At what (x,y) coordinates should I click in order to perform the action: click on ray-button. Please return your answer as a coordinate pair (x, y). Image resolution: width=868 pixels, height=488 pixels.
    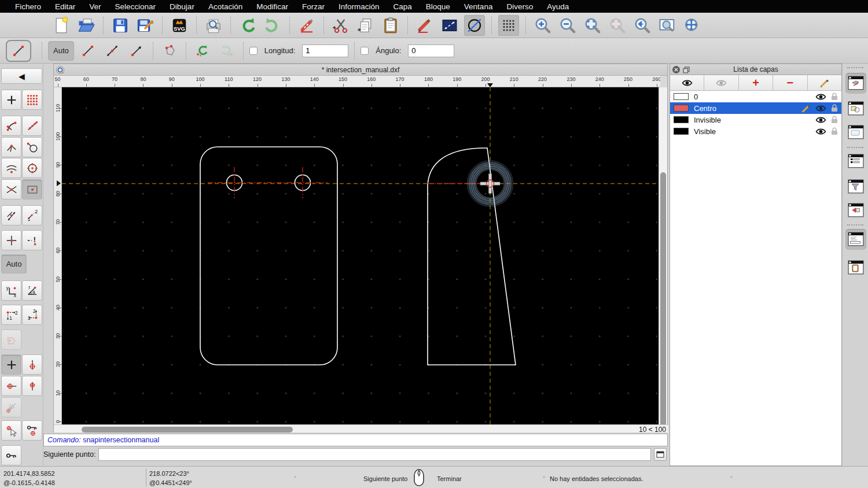
    Looking at the image, I should click on (137, 51).